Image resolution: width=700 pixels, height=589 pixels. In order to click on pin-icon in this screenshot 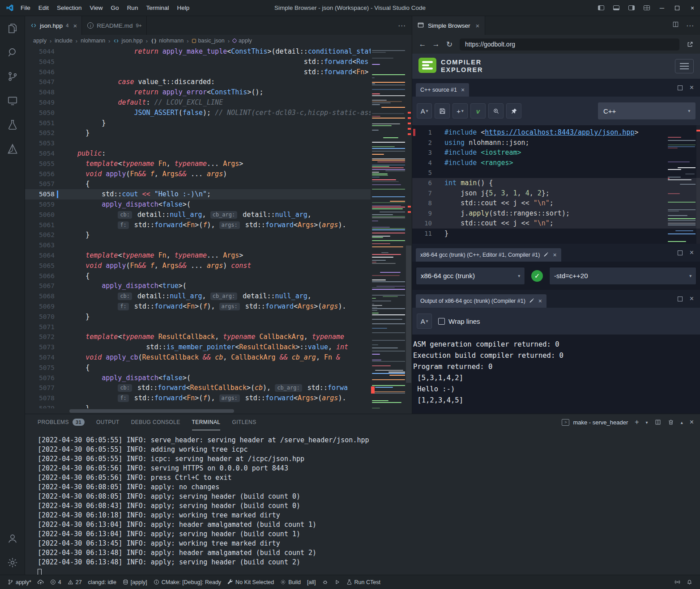, I will do `click(514, 111)`.